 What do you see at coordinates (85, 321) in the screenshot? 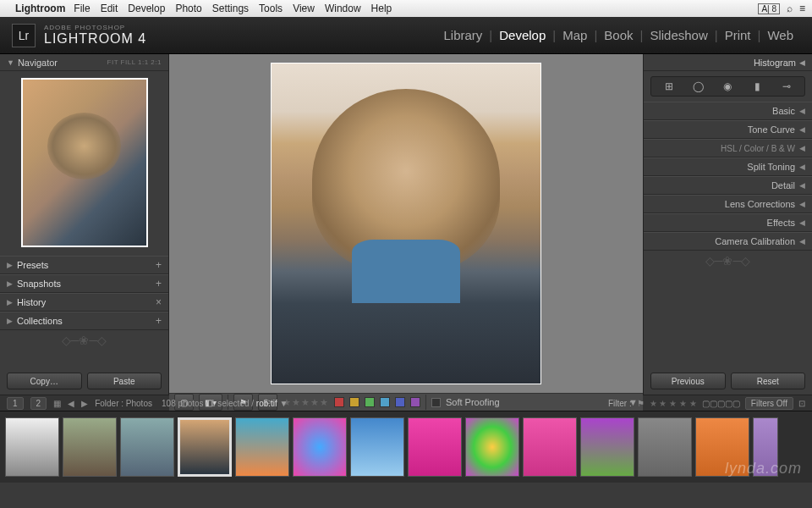
I see `panel-collections: ▶ Collections +` at bounding box center [85, 321].